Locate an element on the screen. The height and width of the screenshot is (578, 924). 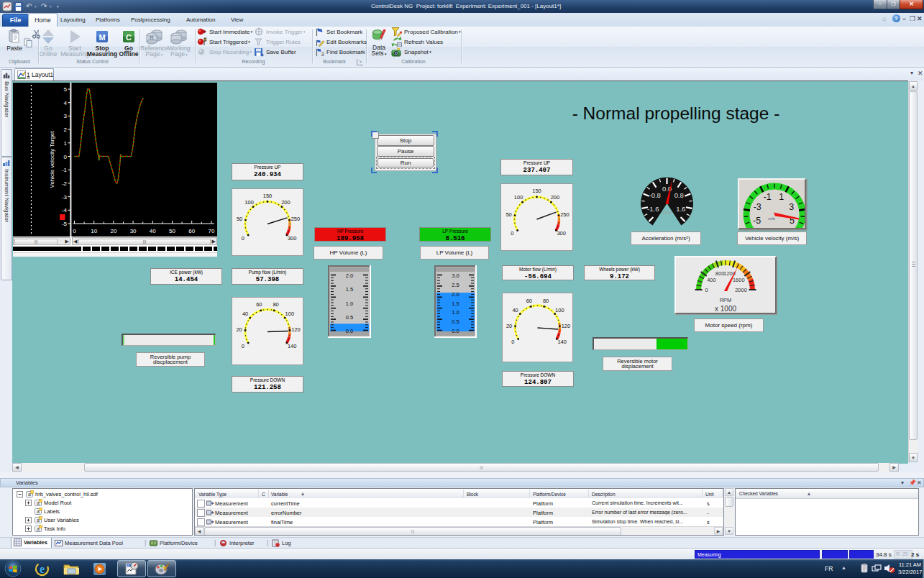
svg-text: 70 is located at coordinates (211, 231).